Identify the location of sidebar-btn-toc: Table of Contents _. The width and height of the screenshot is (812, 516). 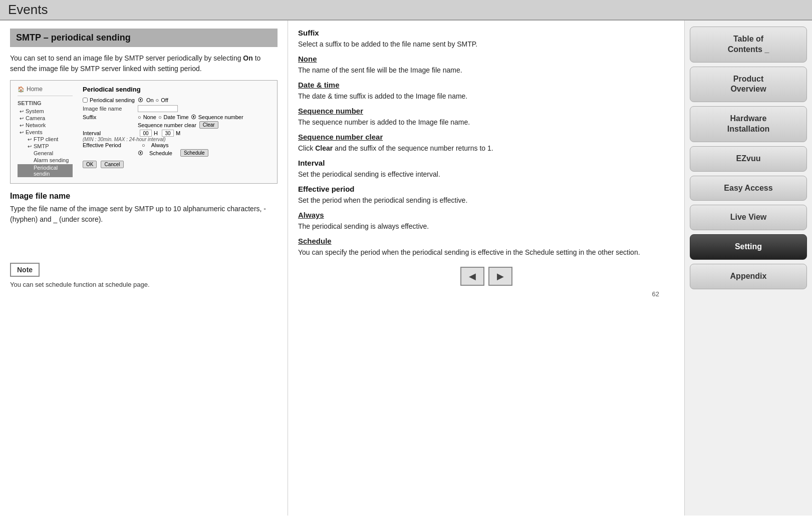
(748, 45).